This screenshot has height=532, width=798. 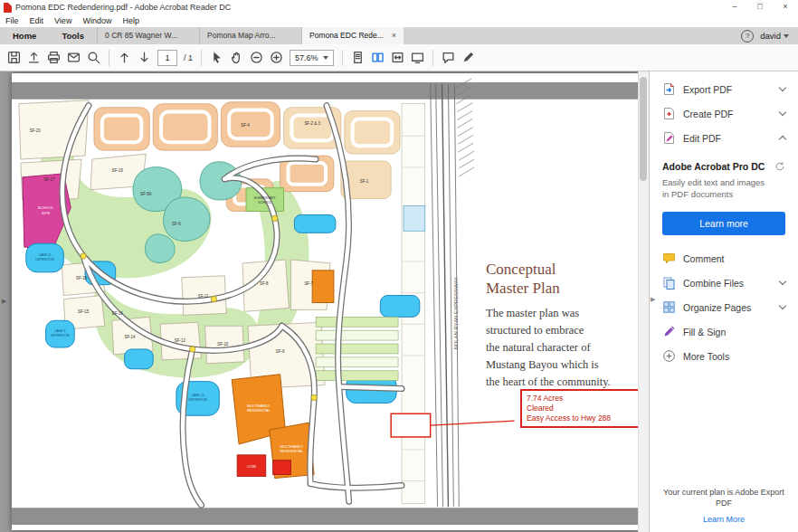 What do you see at coordinates (181, 340) in the screenshot?
I see `map-label: SF-12` at bounding box center [181, 340].